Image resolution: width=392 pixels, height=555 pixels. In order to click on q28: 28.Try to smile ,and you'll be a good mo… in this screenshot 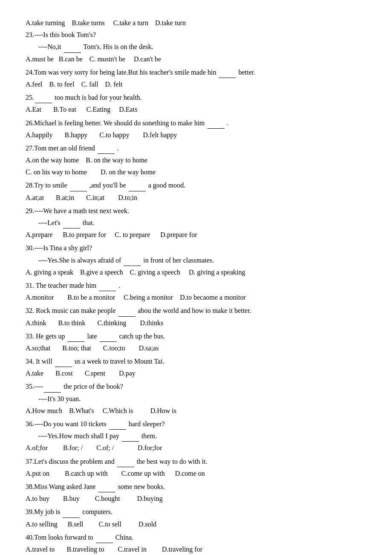, I will do `click(196, 191)`.